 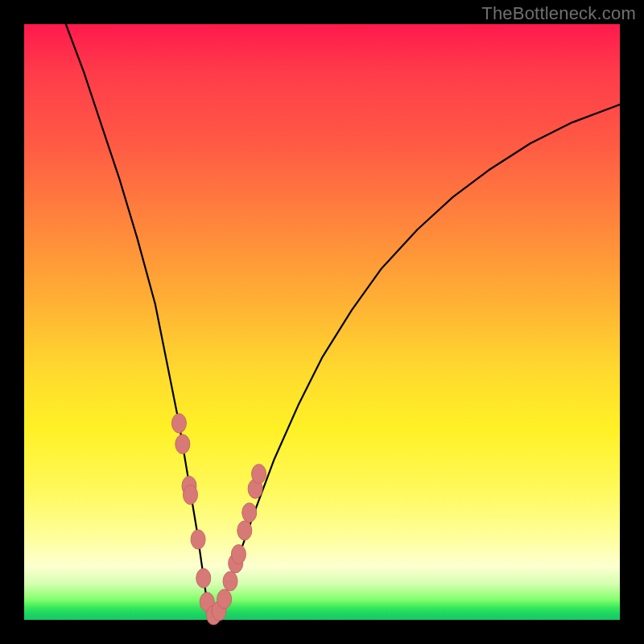 I want to click on highlighted-points-group, so click(x=219, y=519).